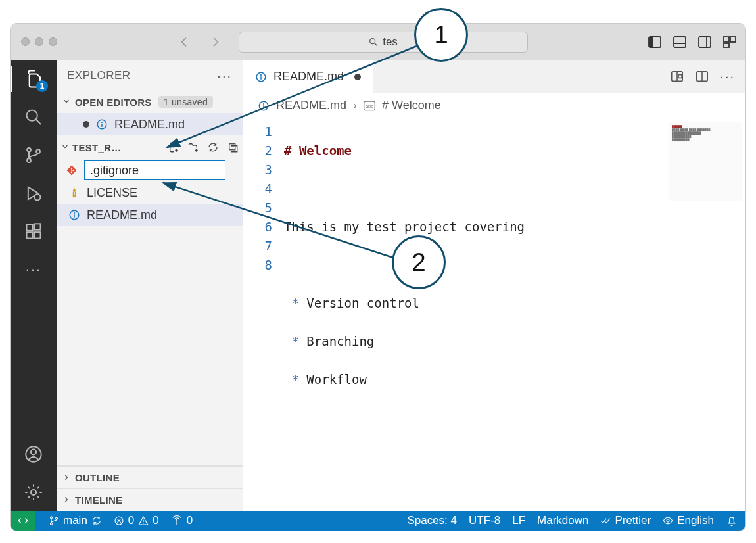  What do you see at coordinates (155, 170) in the screenshot?
I see `new-file-input` at bounding box center [155, 170].